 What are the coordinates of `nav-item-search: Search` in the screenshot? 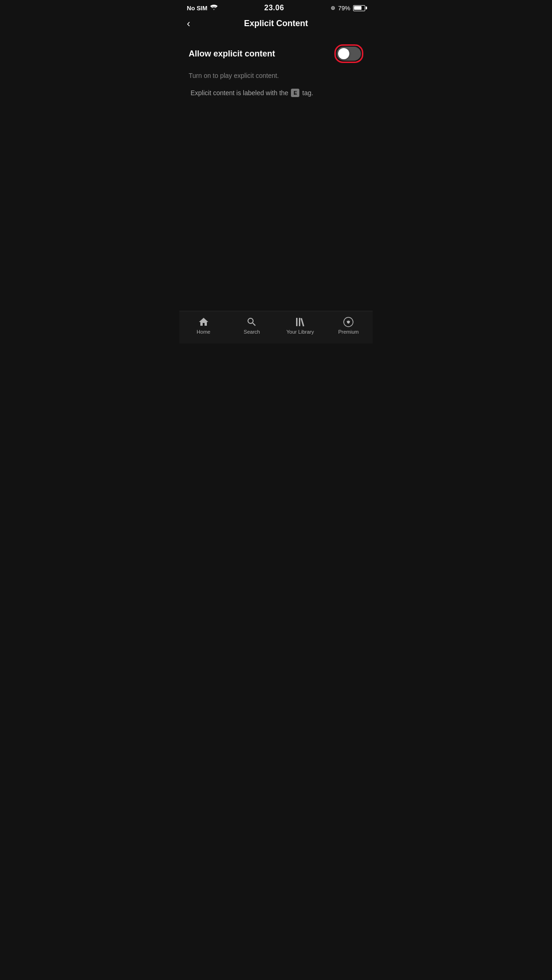 It's located at (252, 326).